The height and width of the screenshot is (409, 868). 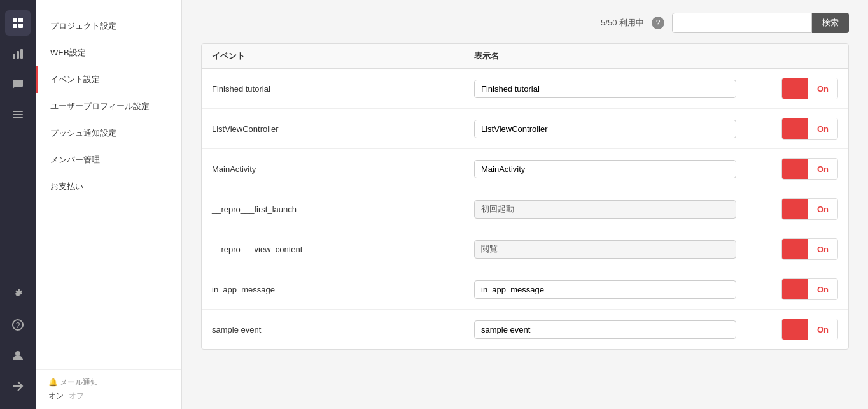 I want to click on notification-off-label: オフ, so click(x=76, y=396).